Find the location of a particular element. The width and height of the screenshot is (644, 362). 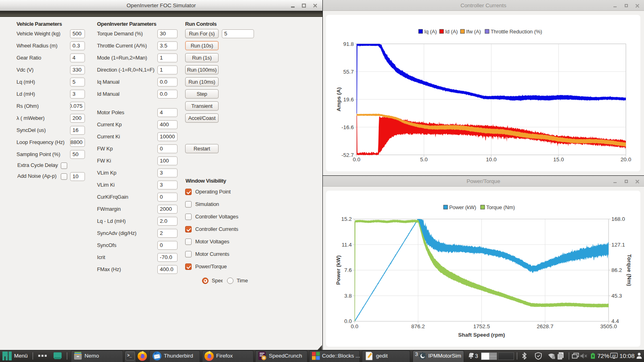

svg-text: Iq (A) is located at coordinates (431, 31).